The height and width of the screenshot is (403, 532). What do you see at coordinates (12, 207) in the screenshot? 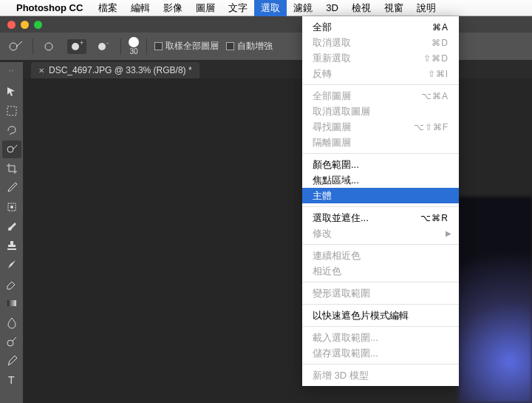
I see `tool-heal` at bounding box center [12, 207].